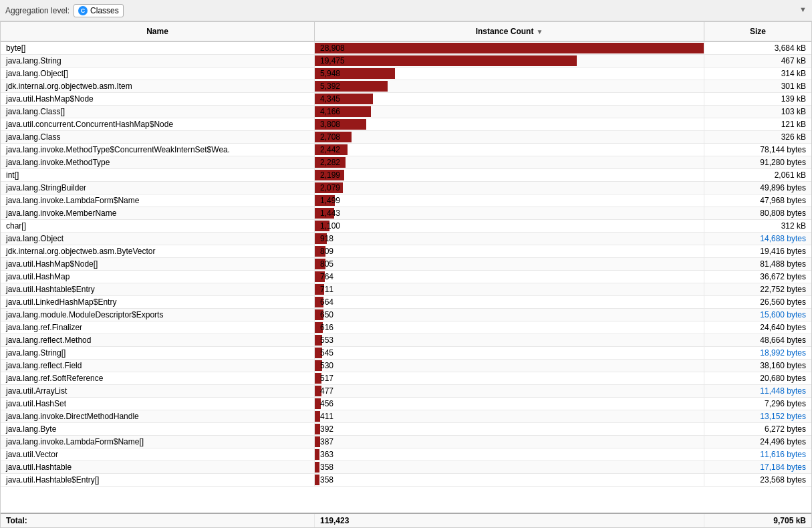  I want to click on cell-size: 47,968 bytes, so click(758, 201).